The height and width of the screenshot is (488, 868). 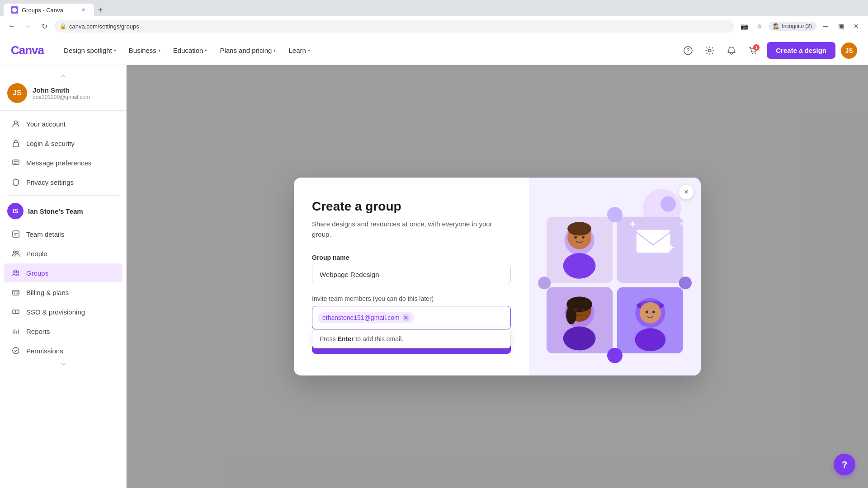 What do you see at coordinates (63, 76) in the screenshot?
I see `scroll-up-indicator` at bounding box center [63, 76].